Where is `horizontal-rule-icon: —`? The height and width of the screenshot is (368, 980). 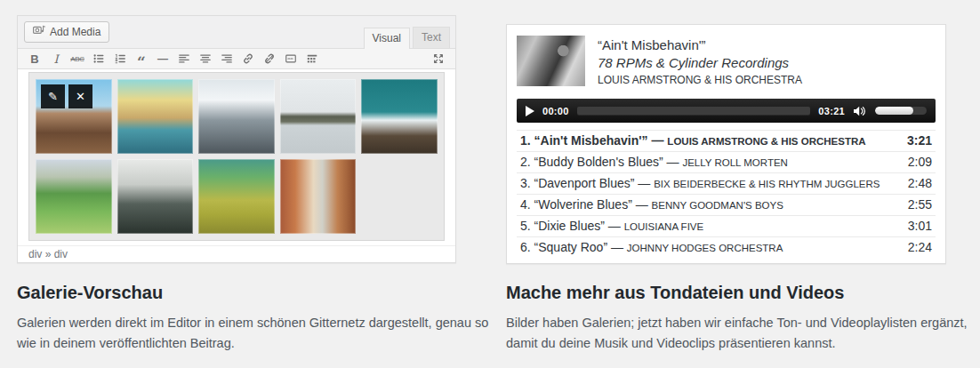 horizontal-rule-icon: — is located at coordinates (163, 59).